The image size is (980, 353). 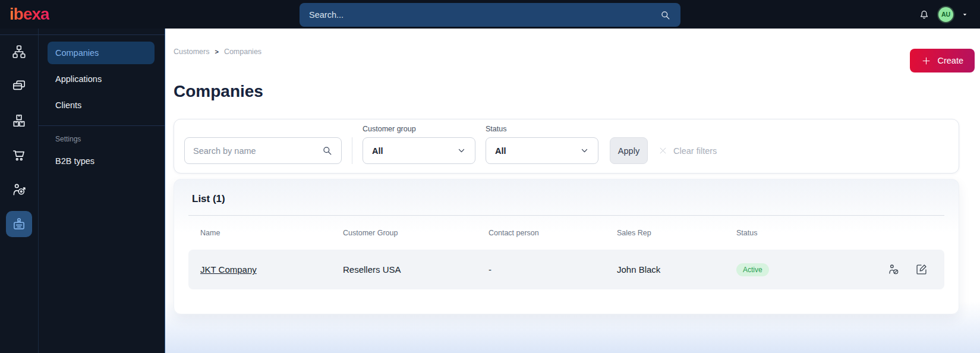 I want to click on name-filter-input, so click(x=257, y=151).